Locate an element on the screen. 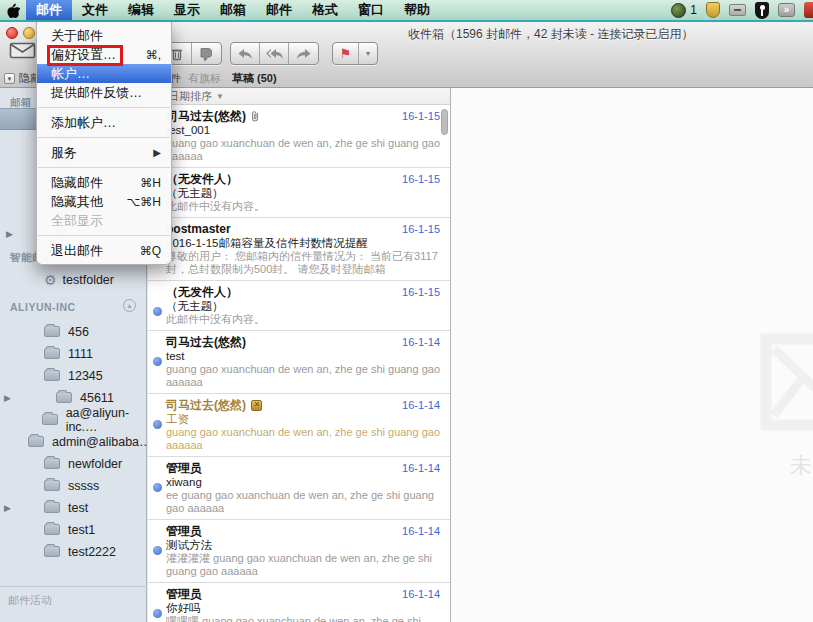  menu-item-add-account: 添加帐户… is located at coordinates (104, 122).